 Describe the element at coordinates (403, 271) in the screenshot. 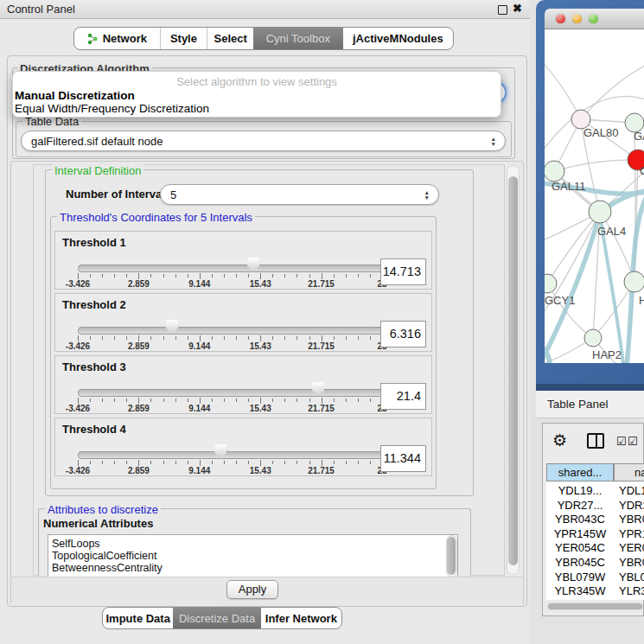

I see `threshold-value: 14.713` at that location.